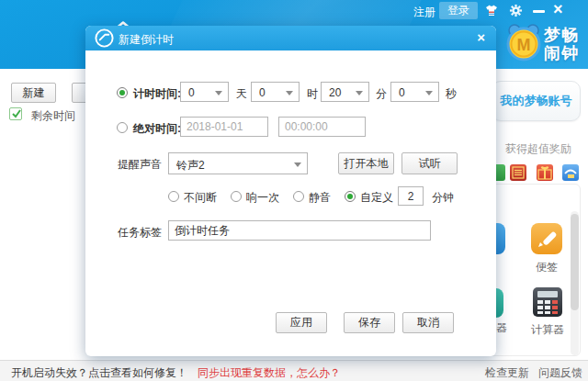  What do you see at coordinates (547, 239) in the screenshot?
I see `notes-pencil-icon` at bounding box center [547, 239].